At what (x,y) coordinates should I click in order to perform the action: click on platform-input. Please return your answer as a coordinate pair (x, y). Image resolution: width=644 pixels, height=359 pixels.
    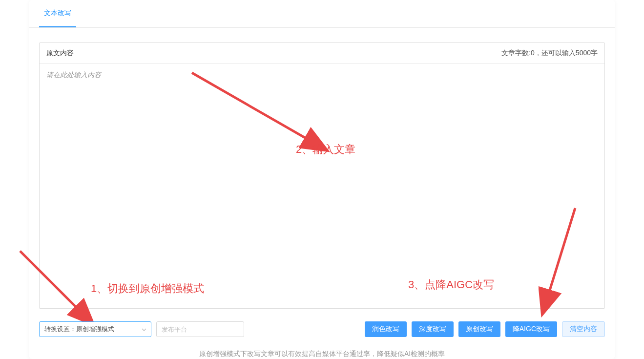
    Looking at the image, I should click on (200, 329).